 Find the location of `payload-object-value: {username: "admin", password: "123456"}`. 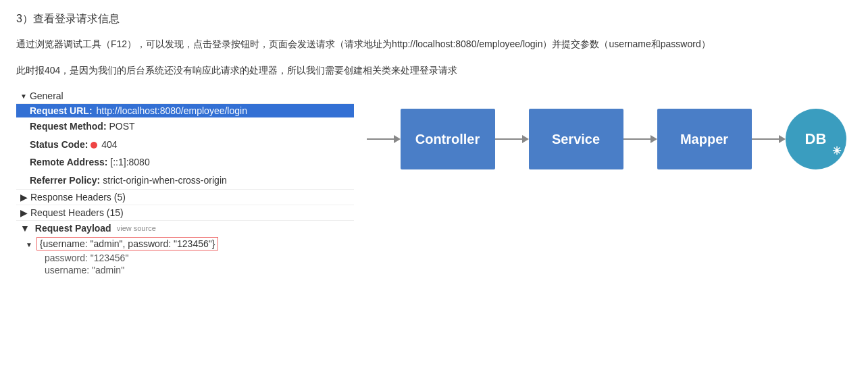

payload-object-value: {username: "admin", password: "123456"} is located at coordinates (128, 244).